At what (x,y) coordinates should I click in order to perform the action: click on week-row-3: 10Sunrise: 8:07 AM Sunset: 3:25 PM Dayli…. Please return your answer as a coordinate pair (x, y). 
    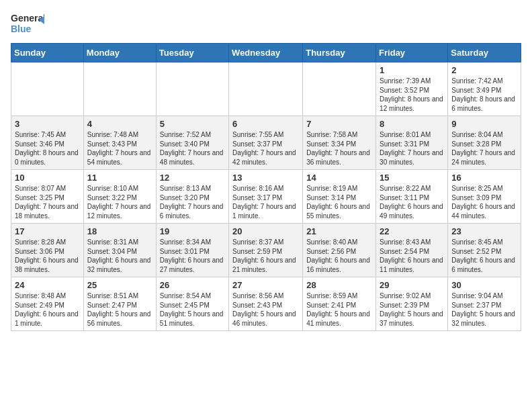
    Looking at the image, I should click on (266, 197).